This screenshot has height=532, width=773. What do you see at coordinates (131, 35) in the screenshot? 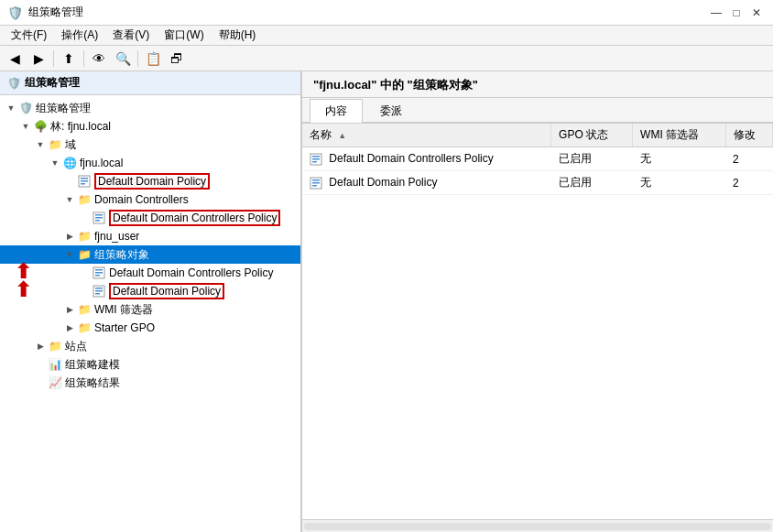
I see `menu-view: 查看(V)` at bounding box center [131, 35].